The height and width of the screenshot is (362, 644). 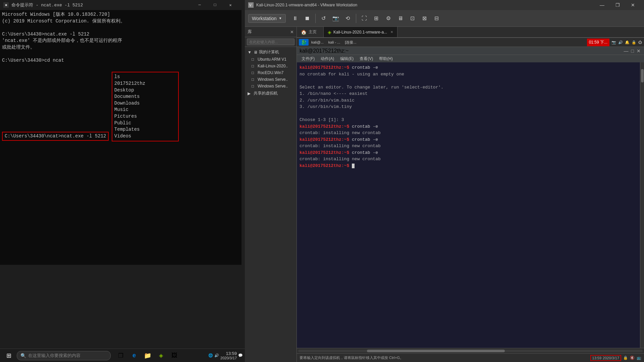 What do you see at coordinates (271, 194) in the screenshot?
I see `library-panel: 库 ✕ ▼ 🖥 我的计算机 □ Ubuntu ARM V1 □ Kali-Li` at bounding box center [271, 194].